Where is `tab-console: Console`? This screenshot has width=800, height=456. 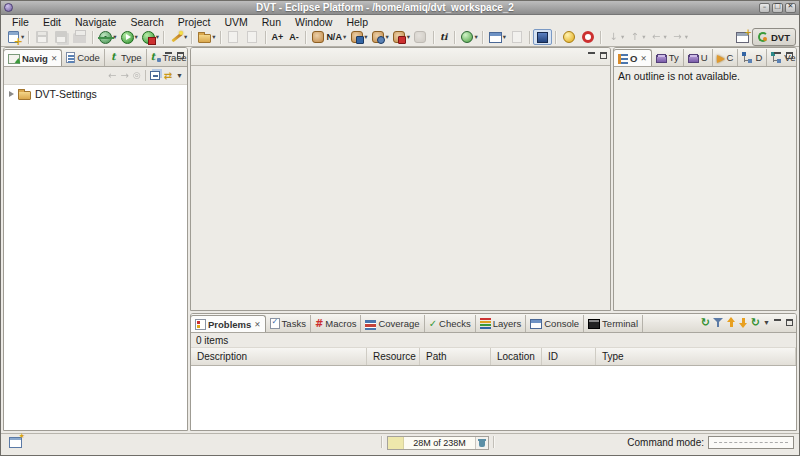
tab-console: Console is located at coordinates (555, 324).